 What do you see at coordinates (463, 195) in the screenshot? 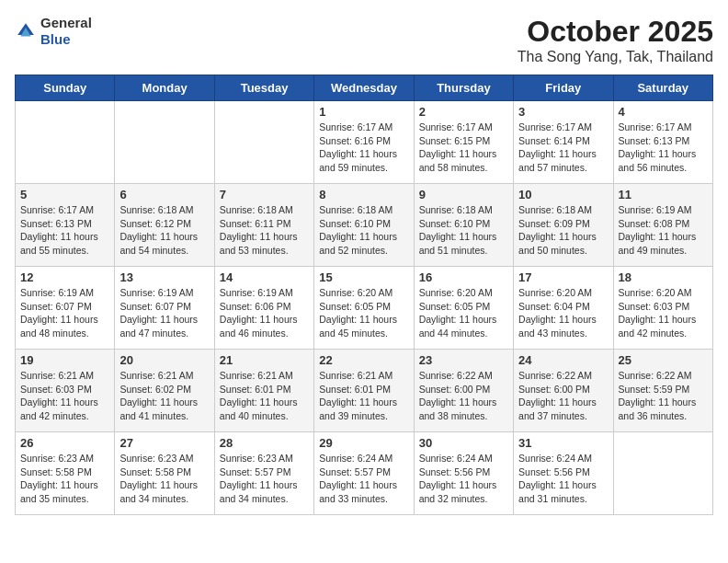
I see `day-number: 9` at bounding box center [463, 195].